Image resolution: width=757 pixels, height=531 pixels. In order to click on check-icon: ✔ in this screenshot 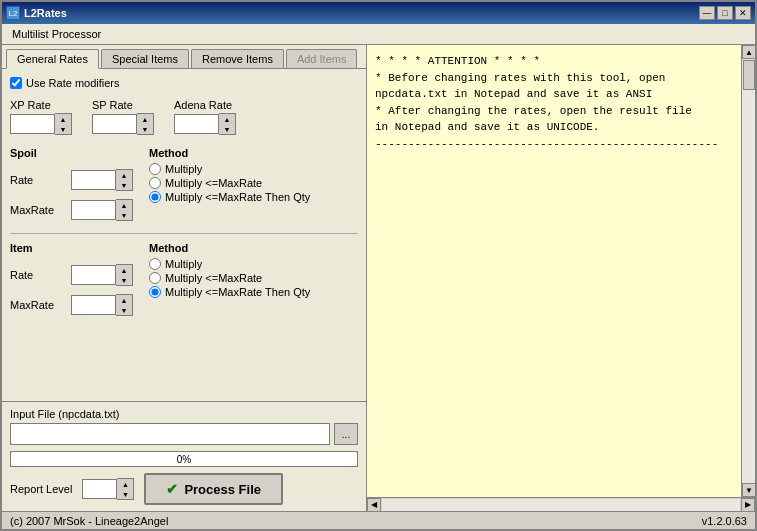, I will do `click(172, 489)`.